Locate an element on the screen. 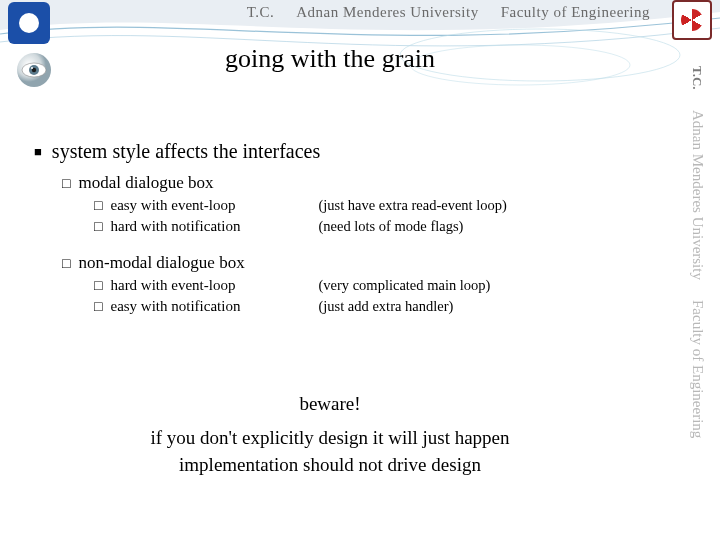 The image size is (720, 540). list-item: hard with notification (need lots of mod… is located at coordinates (377, 226).